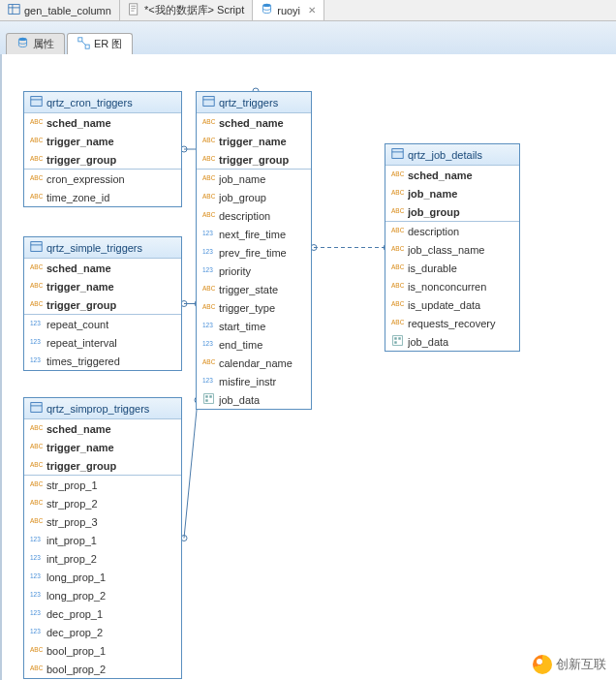  I want to click on column: ABCtime_zone_id, so click(103, 198).